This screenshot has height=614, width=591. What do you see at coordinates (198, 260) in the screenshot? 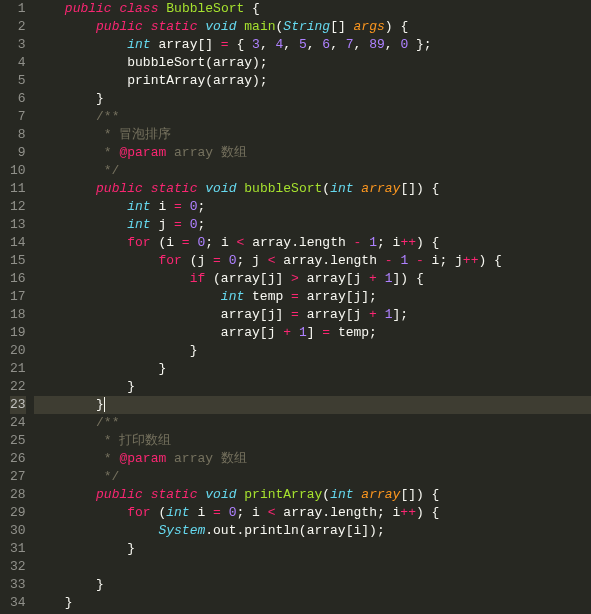
I see `code-token: (j` at bounding box center [198, 260].